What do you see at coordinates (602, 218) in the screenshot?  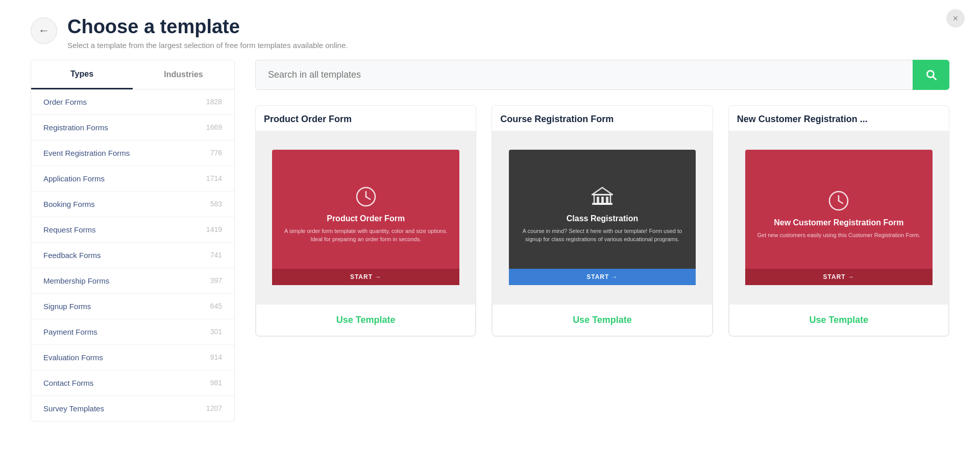 I see `template-preview: Class Registration A course in mind? Sel…` at bounding box center [602, 218].